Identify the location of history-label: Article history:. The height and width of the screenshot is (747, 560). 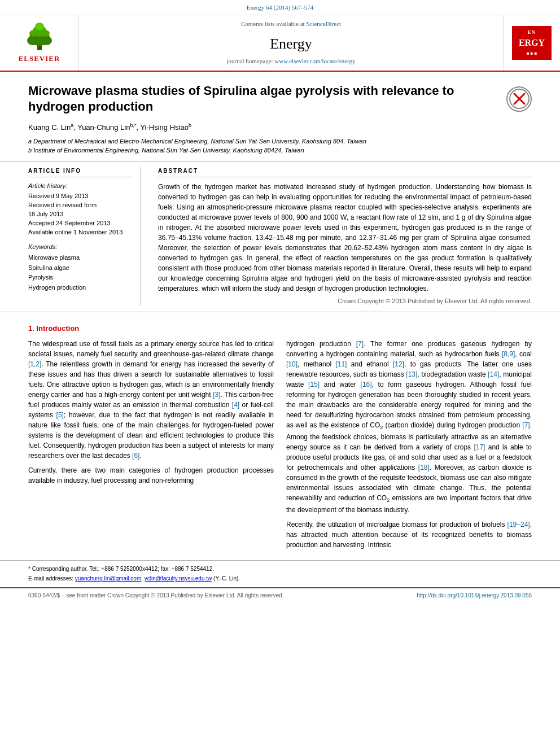
(80, 186).